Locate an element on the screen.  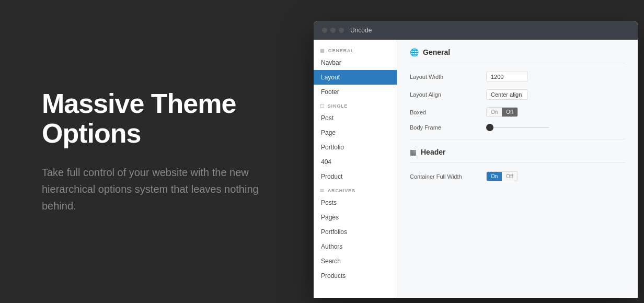
boxed-toggle: On Off is located at coordinates (502, 112).